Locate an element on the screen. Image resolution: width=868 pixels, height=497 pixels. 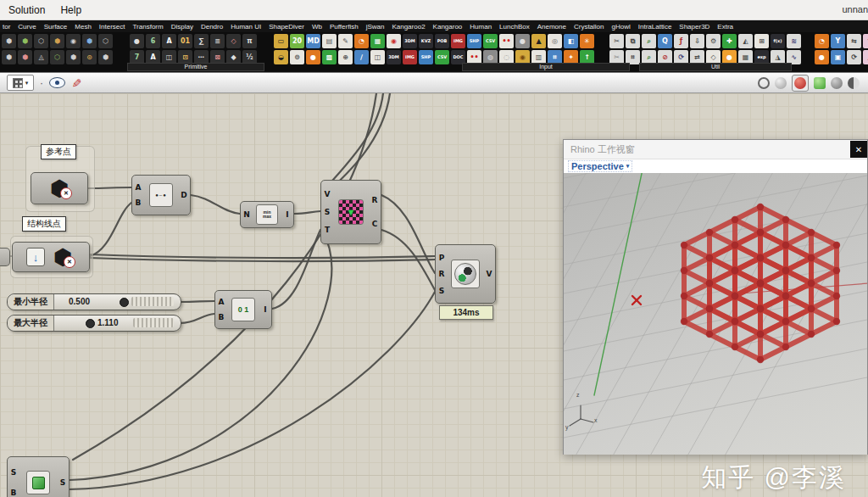
component-icon: ⊙ is located at coordinates (90, 58).